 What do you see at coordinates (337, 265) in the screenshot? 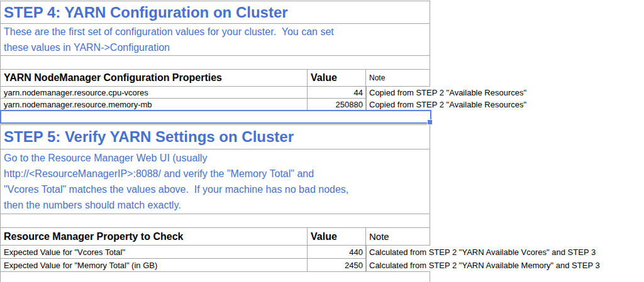
I see `table2-row-value: 2450` at bounding box center [337, 265].